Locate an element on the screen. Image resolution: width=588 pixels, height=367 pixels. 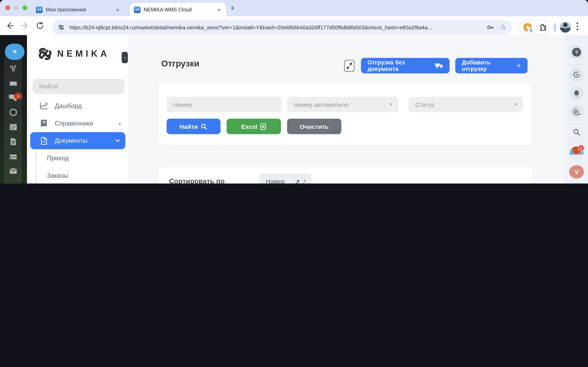
excel-export-button: Excel is located at coordinates (254, 126).